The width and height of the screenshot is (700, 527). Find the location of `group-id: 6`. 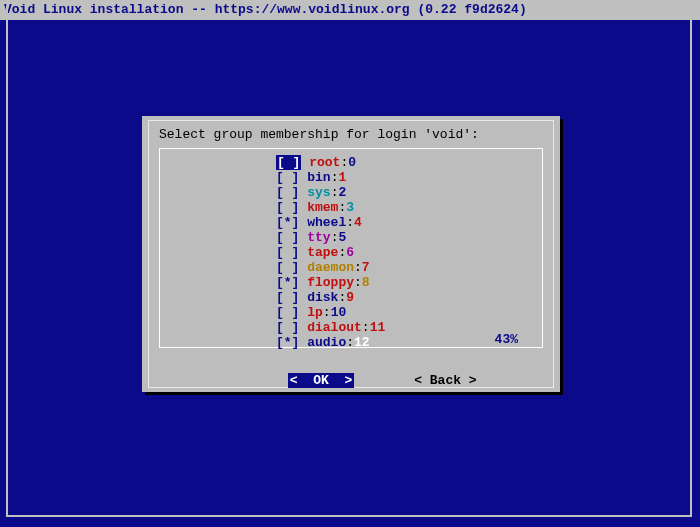

group-id: 6 is located at coordinates (350, 252).